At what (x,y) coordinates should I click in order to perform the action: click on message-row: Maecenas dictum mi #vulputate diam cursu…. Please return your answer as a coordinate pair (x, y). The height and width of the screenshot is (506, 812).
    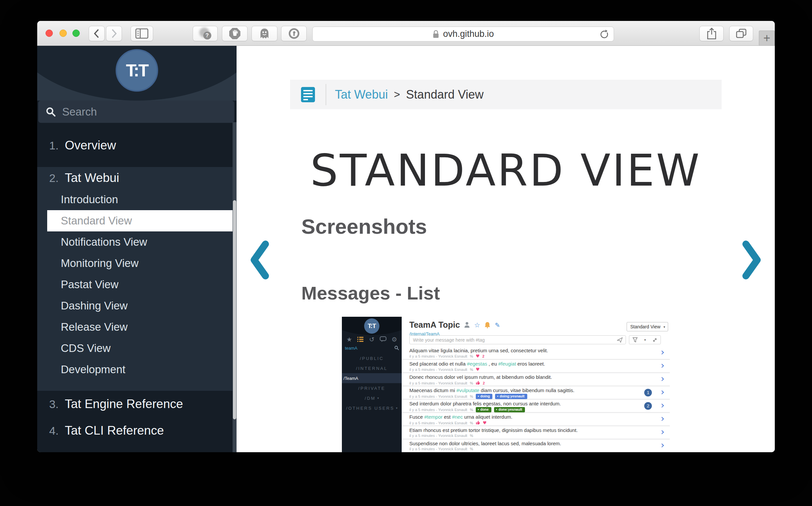
    Looking at the image, I should click on (536, 393).